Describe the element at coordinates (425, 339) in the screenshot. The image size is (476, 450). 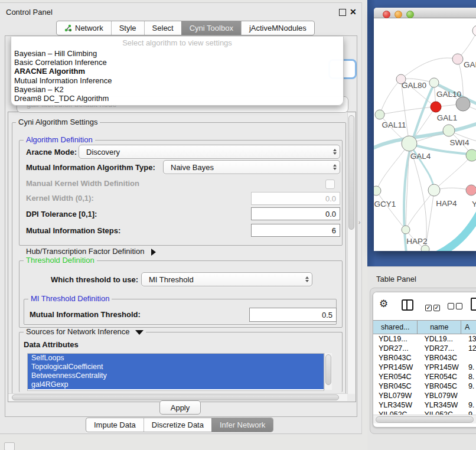
I see `table-row: YDL19... YDL19... 13` at that location.